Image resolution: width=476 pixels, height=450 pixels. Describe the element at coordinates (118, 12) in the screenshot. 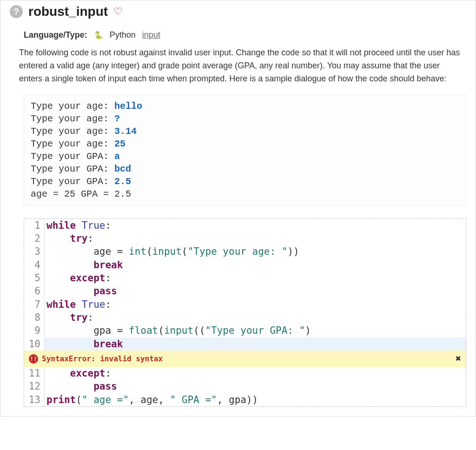

I see `heart-icon: ♡` at that location.